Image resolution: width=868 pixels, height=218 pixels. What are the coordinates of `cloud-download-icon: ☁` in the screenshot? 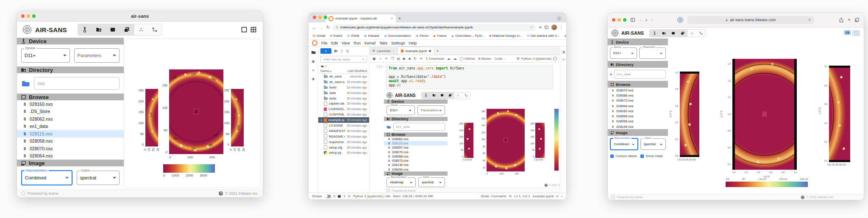 It's located at (455, 58).